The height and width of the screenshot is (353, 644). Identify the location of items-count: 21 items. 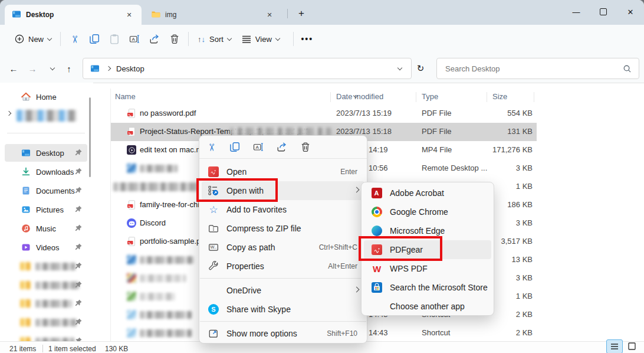
(22, 349).